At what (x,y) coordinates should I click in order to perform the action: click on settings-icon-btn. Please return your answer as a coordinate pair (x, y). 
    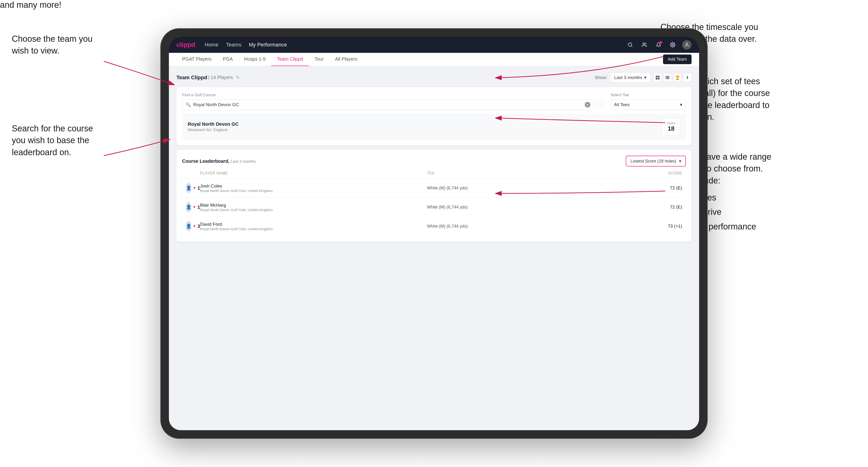
    Looking at the image, I should click on (673, 45).